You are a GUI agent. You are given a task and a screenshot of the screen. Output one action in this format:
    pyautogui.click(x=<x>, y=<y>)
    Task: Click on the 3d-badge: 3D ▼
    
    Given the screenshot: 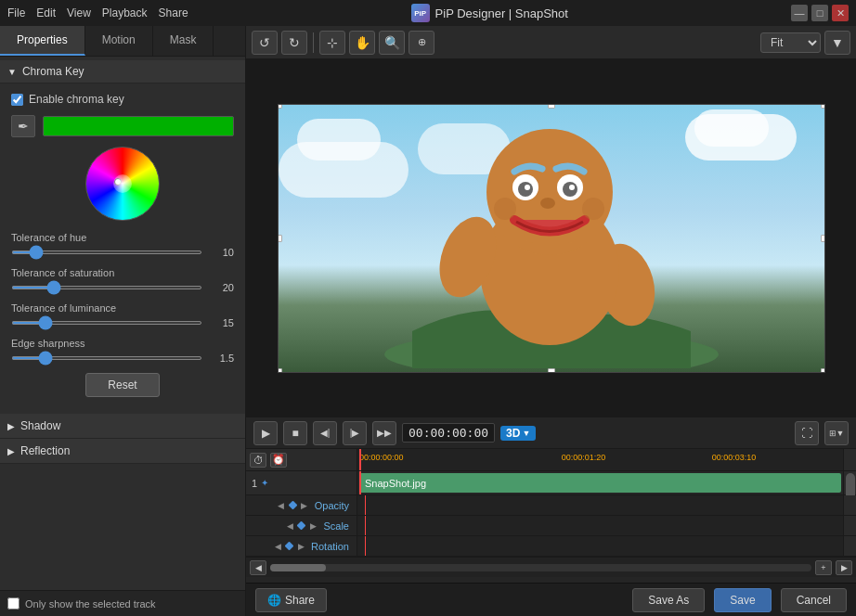 What is the action you would take?
    pyautogui.click(x=518, y=433)
    